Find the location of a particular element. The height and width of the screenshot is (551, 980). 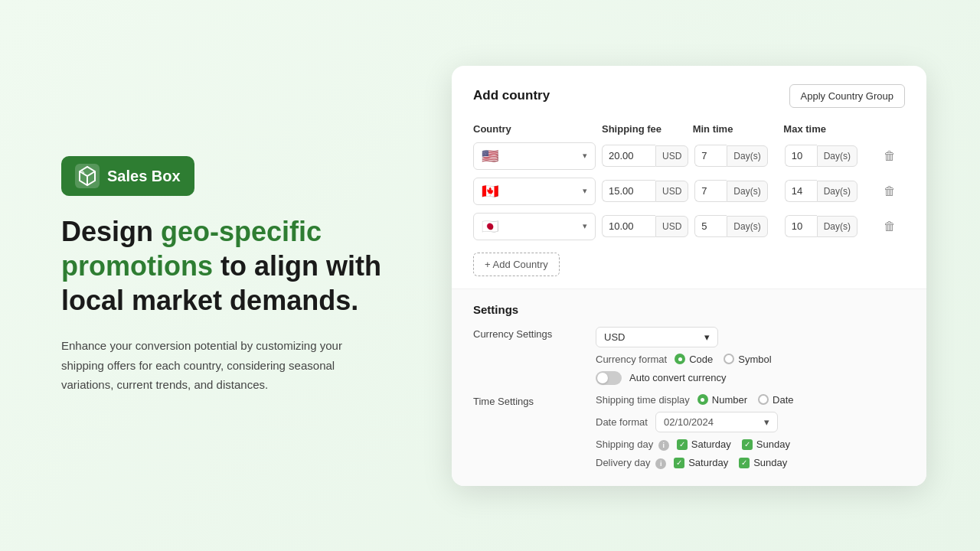

date-format-label: Date format is located at coordinates (622, 422).